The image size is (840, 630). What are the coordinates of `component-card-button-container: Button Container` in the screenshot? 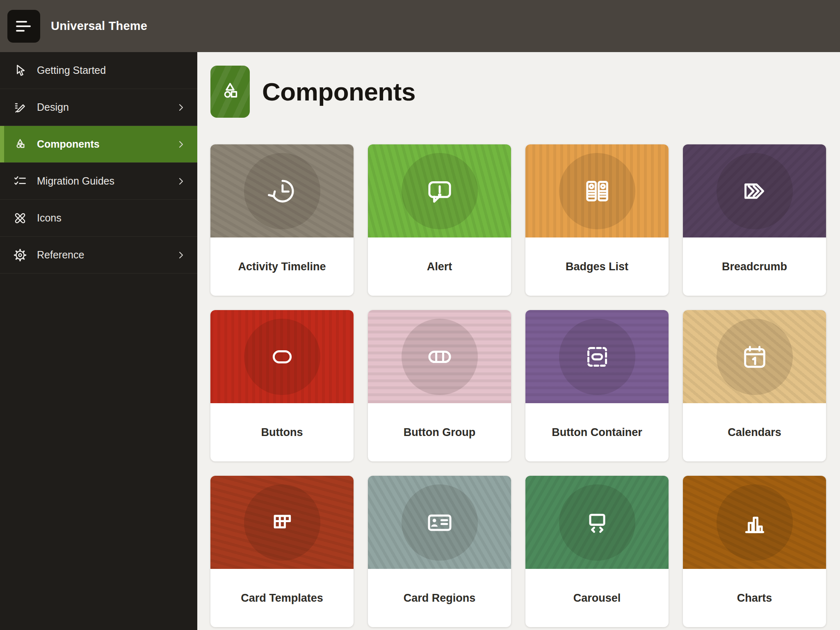 It's located at (597, 386).